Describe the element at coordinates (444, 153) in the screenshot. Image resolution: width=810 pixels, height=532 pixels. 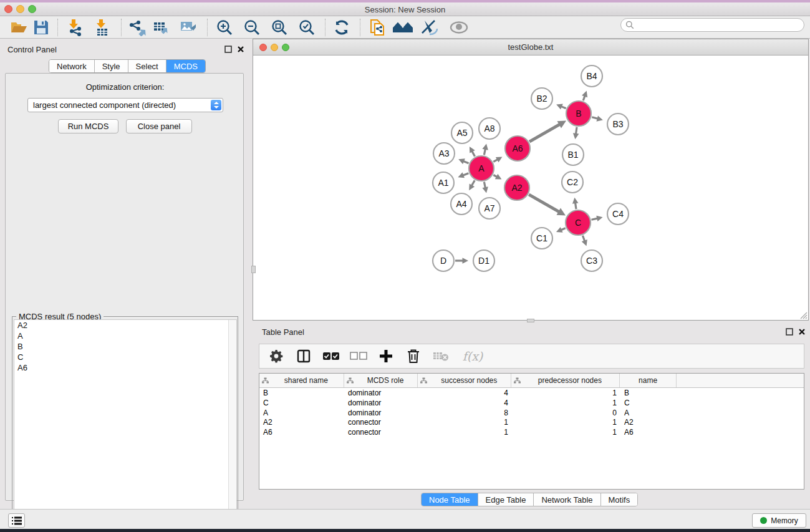
I see `graph-node-A3: A3` at that location.